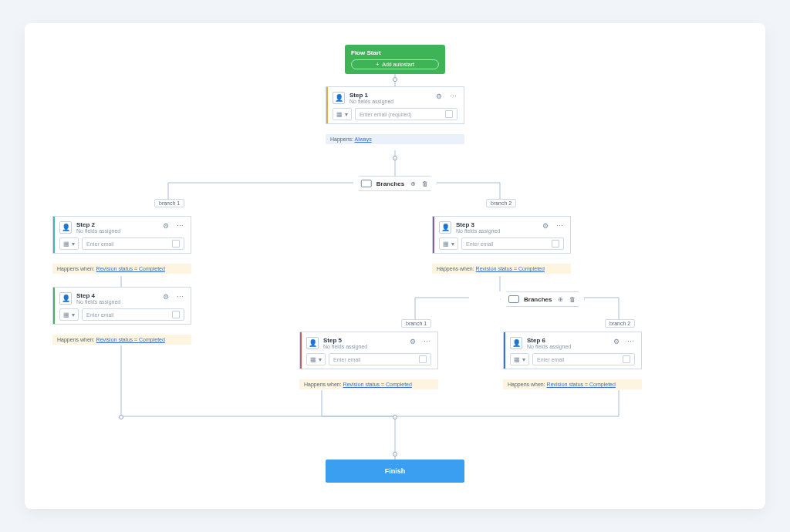  What do you see at coordinates (501, 234) in the screenshot?
I see `step-3-card: 👤 Step 3No fields assigned ⚙ ⋯ ▦▾ Enter …` at bounding box center [501, 234].